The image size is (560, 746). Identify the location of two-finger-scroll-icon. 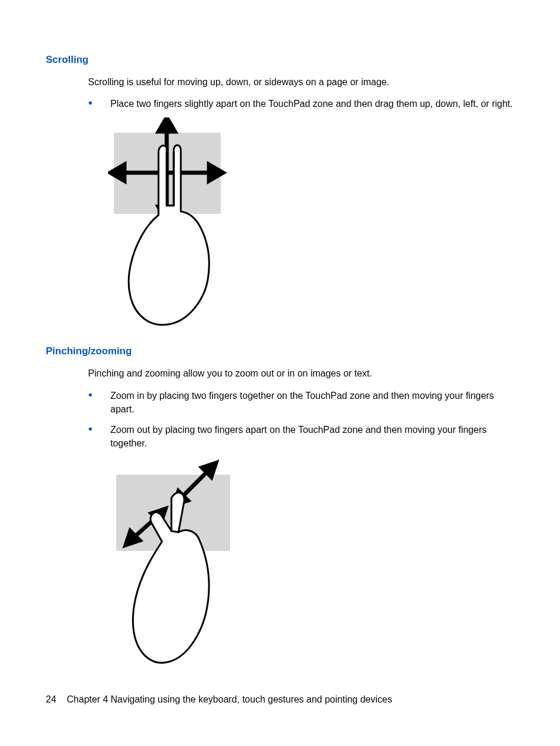
(171, 223).